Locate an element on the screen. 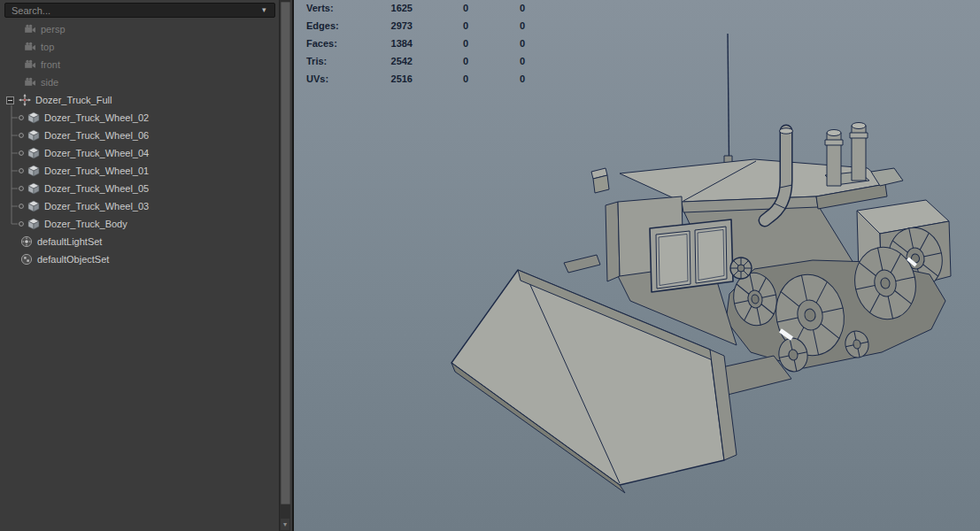 This screenshot has width=980, height=531. outliner-item-label: top is located at coordinates (48, 47).